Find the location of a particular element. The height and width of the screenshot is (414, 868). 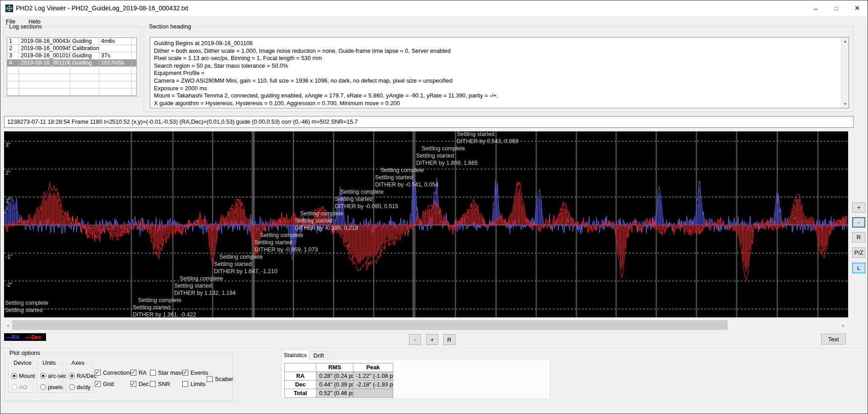

checkbox-label-limits: Limits is located at coordinates (198, 384).